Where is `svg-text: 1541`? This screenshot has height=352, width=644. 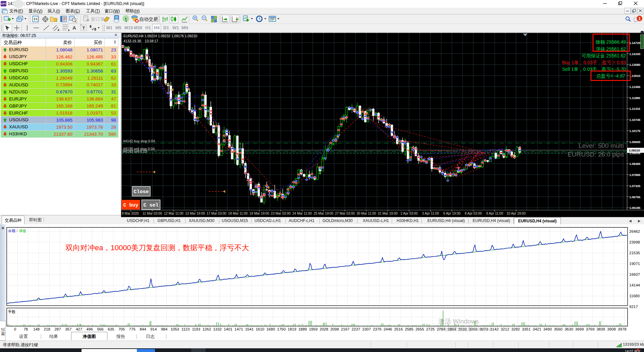 svg-text: 1541 is located at coordinates (250, 329).